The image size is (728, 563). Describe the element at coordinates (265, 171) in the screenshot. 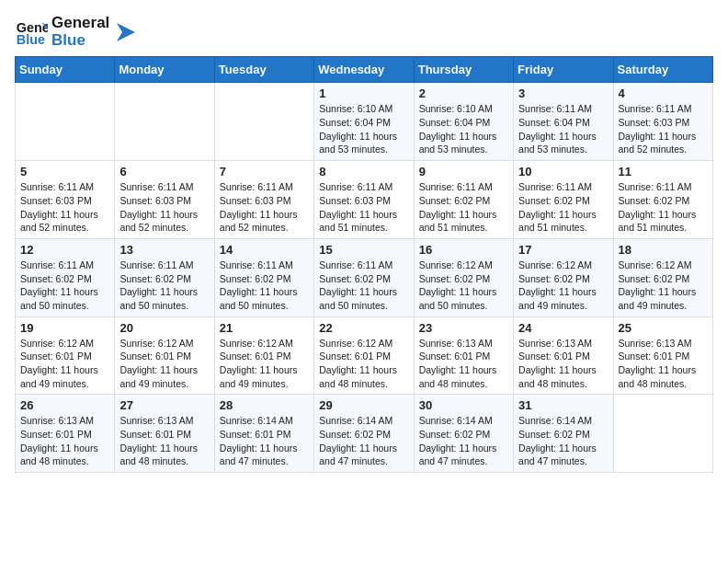

I see `day-number: 7` at that location.